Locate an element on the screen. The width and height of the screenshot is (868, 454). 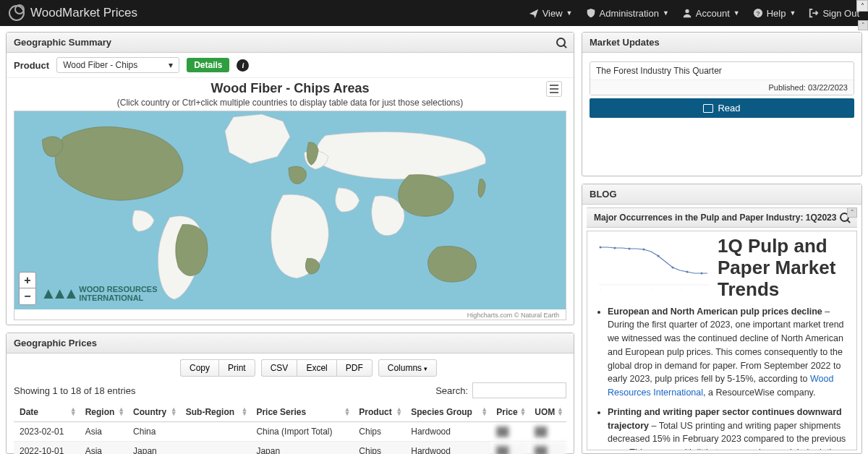
csv-button: CSV is located at coordinates (279, 368).